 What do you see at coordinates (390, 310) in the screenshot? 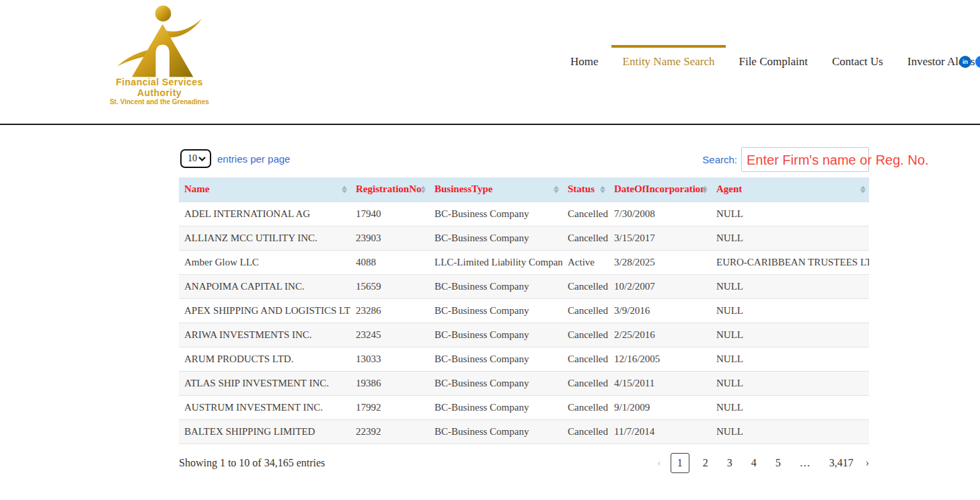
I see `cell-registrationno: 23286` at bounding box center [390, 310].